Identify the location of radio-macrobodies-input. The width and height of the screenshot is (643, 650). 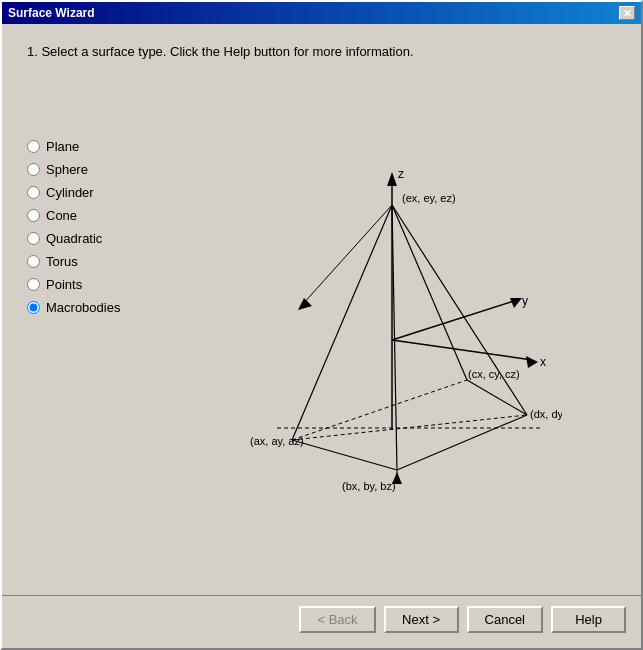
(34, 308).